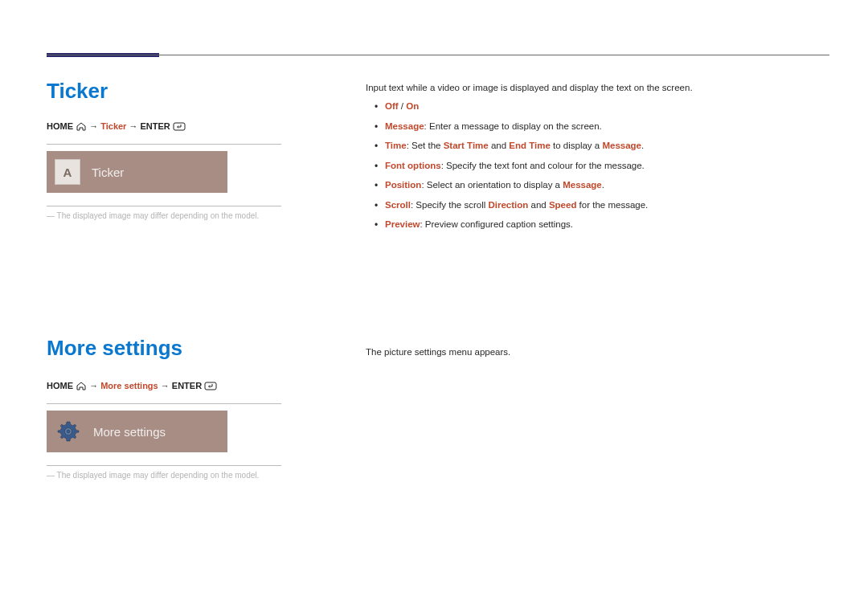  I want to click on bullet-position: Position: Select an orientation to displ…, so click(598, 186).